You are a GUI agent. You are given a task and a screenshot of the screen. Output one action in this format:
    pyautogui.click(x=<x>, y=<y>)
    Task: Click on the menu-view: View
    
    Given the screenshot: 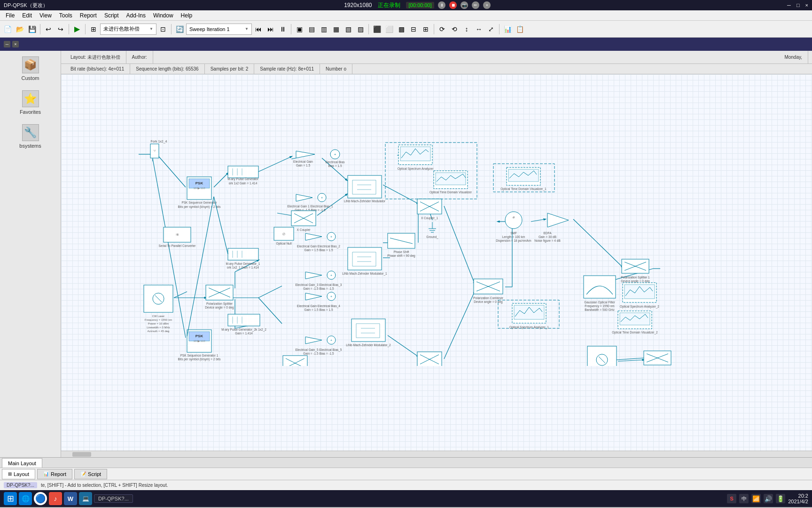 What is the action you would take?
    pyautogui.click(x=46, y=16)
    